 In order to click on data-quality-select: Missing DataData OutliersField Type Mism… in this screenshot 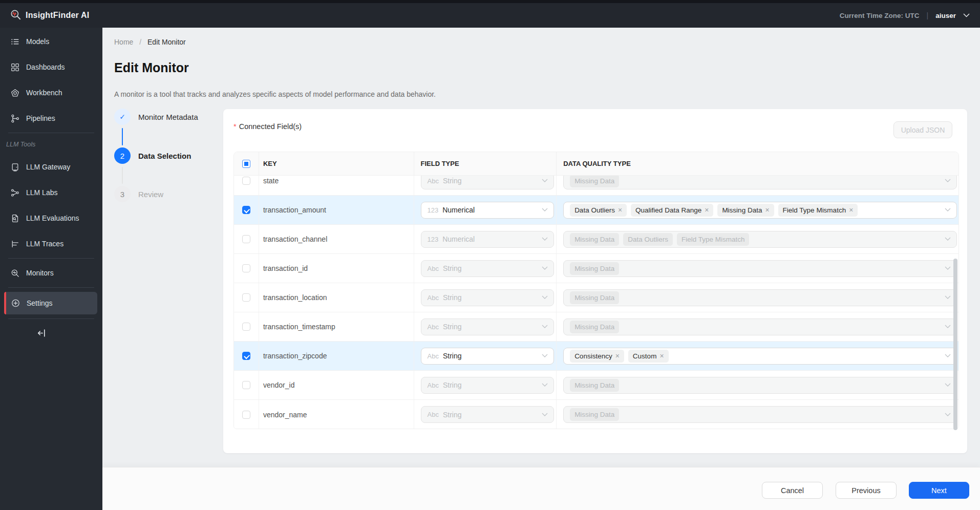, I will do `click(760, 240)`.